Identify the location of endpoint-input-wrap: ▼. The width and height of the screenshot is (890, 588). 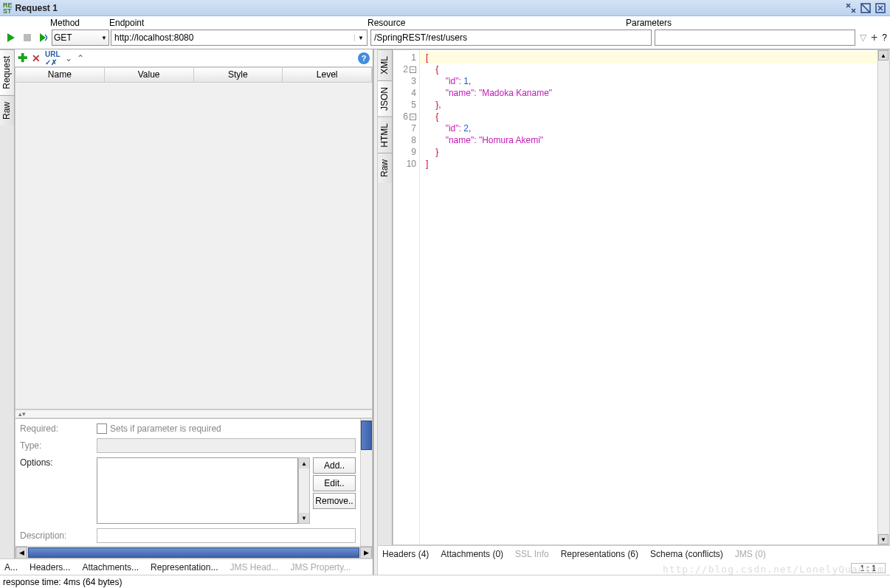
(239, 38).